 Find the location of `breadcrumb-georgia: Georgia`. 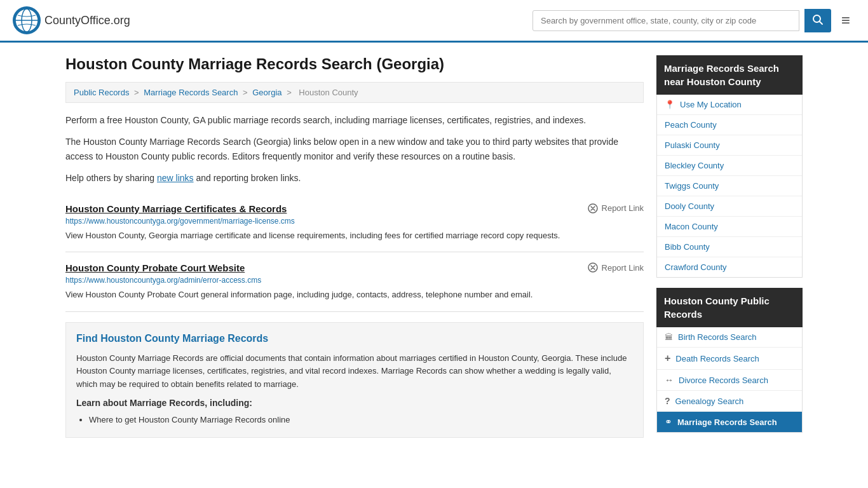

breadcrumb-georgia: Georgia is located at coordinates (267, 93).